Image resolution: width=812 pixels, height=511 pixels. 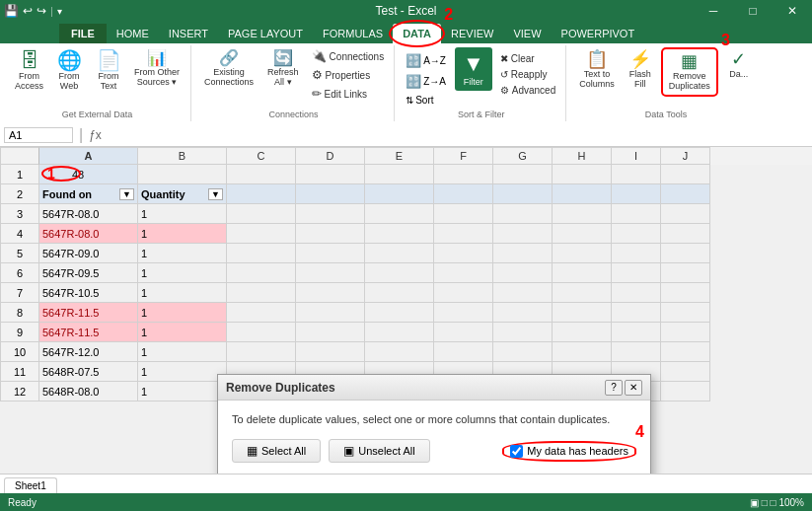 I want to click on from-text-btn: 📄 From Text, so click(x=109, y=71).